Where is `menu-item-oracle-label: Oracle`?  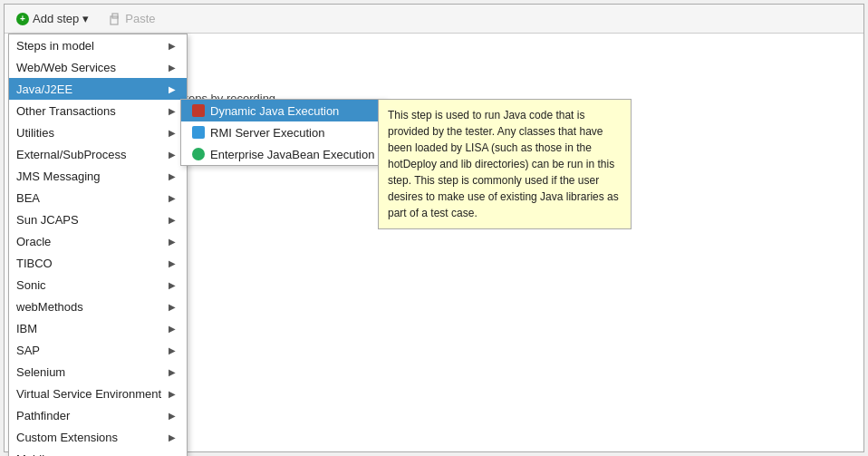 menu-item-oracle-label: Oracle is located at coordinates (34, 241).